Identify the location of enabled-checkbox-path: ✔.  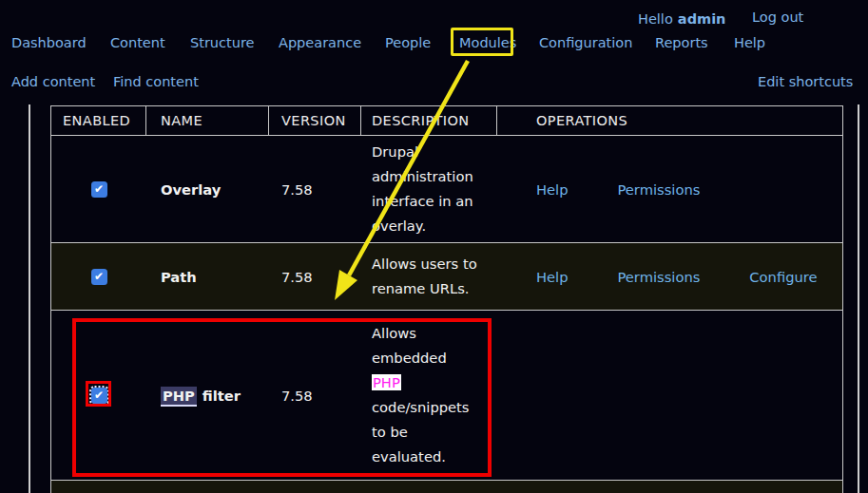
(99, 277).